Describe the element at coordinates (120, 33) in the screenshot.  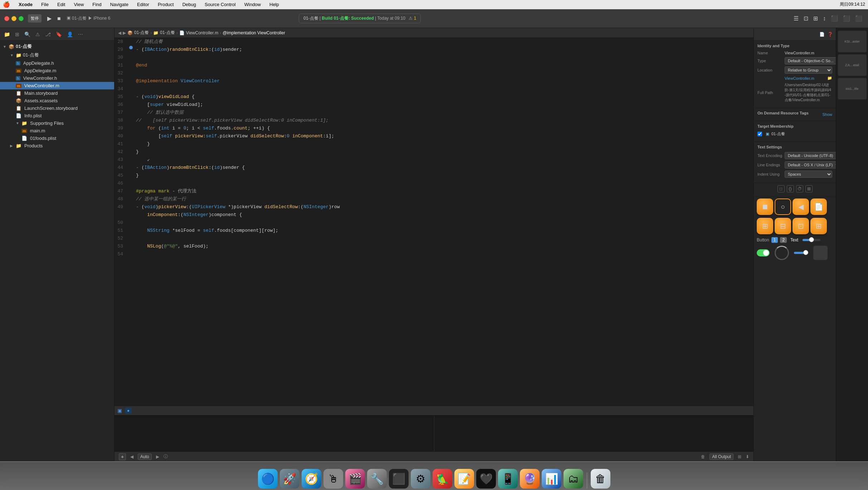
I see `breadcrumb-back: ◀` at that location.